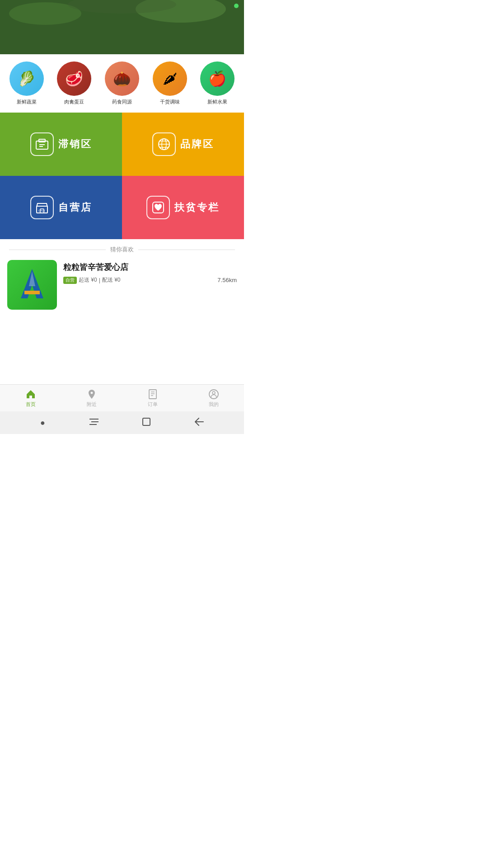 This screenshot has width=488, height=868. What do you see at coordinates (153, 404) in the screenshot?
I see `nav-orders-label: 订单` at bounding box center [153, 404].